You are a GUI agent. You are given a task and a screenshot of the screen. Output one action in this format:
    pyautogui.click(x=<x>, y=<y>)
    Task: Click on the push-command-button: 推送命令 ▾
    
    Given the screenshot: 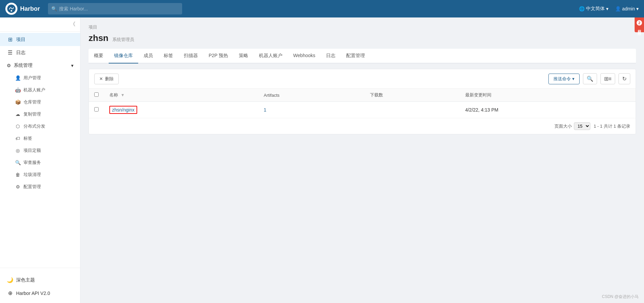 What is the action you would take?
    pyautogui.click(x=564, y=79)
    